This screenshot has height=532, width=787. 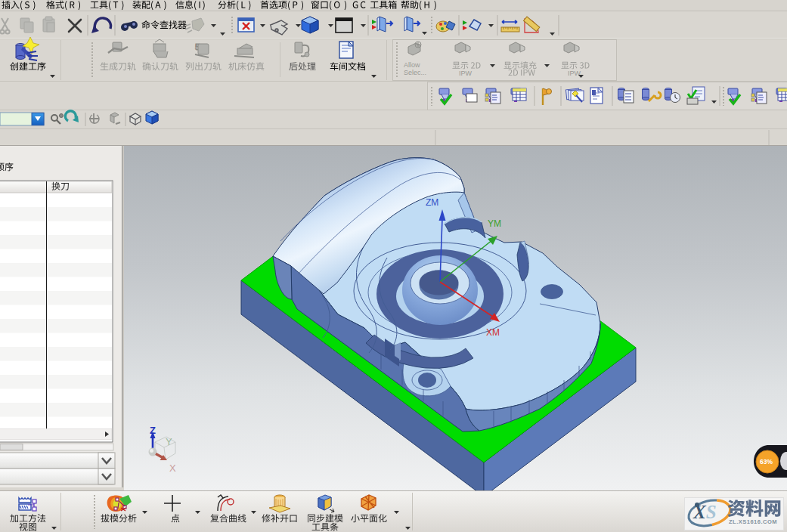 What do you see at coordinates (412, 65) in the screenshot?
I see `svg-text: Allow` at bounding box center [412, 65].